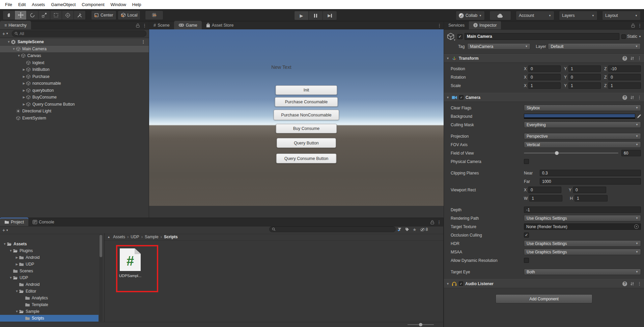 This screenshot has width=644, height=327. Describe the element at coordinates (625, 69) in the screenshot. I see `vector-field-z: -10` at that location.